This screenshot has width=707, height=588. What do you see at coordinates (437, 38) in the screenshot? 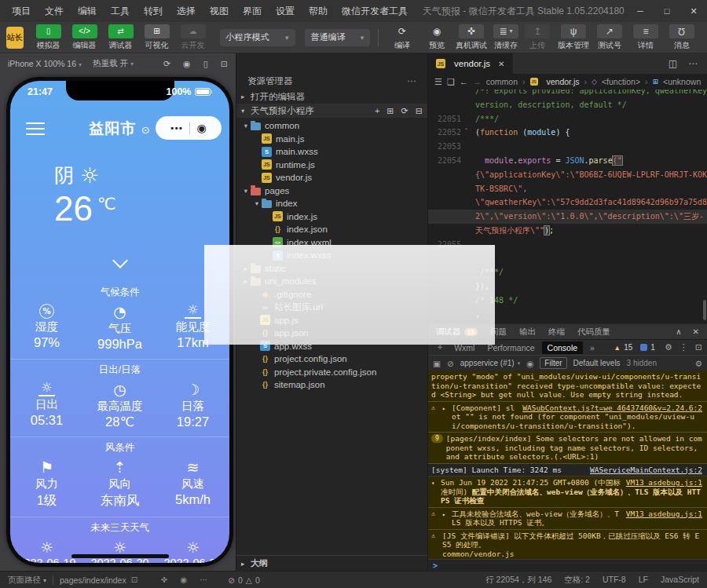
I see `action-button: ◉ 预览` at bounding box center [437, 38].